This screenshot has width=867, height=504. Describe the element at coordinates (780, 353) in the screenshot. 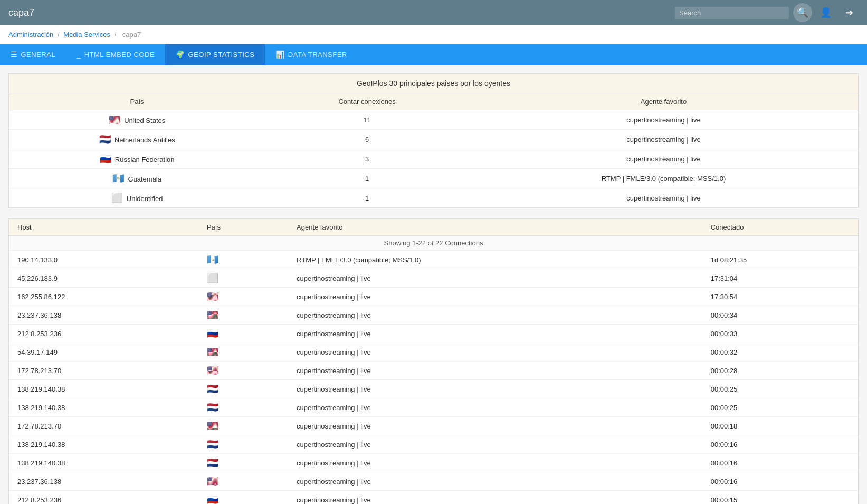

I see `conn-time: 00:00:32` at that location.